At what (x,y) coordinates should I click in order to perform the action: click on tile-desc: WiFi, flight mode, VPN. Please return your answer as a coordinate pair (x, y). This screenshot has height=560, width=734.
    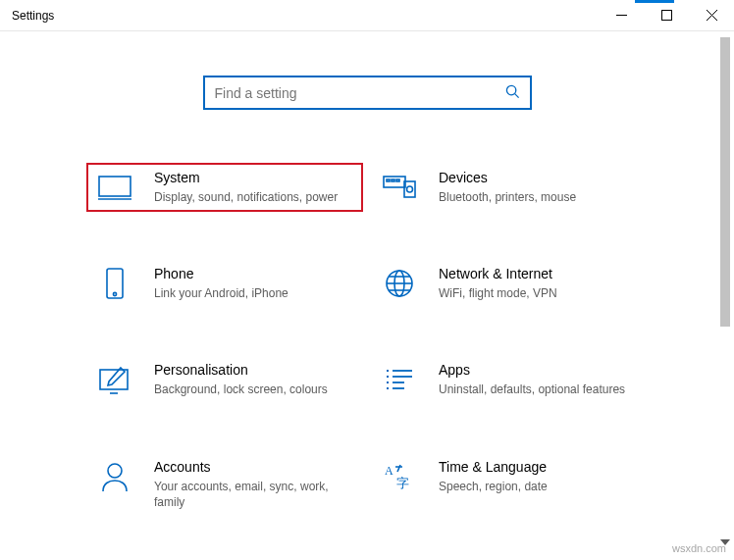
    Looking at the image, I should click on (538, 293).